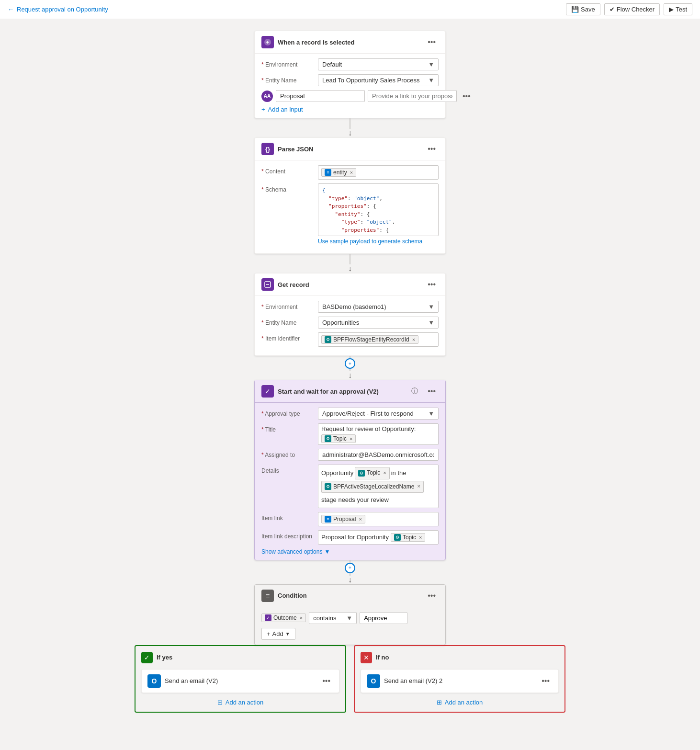 This screenshot has width=700, height=750. I want to click on step3-item-tags: ⚙ BPFFlowStageEntityRecordId ×, so click(378, 340).